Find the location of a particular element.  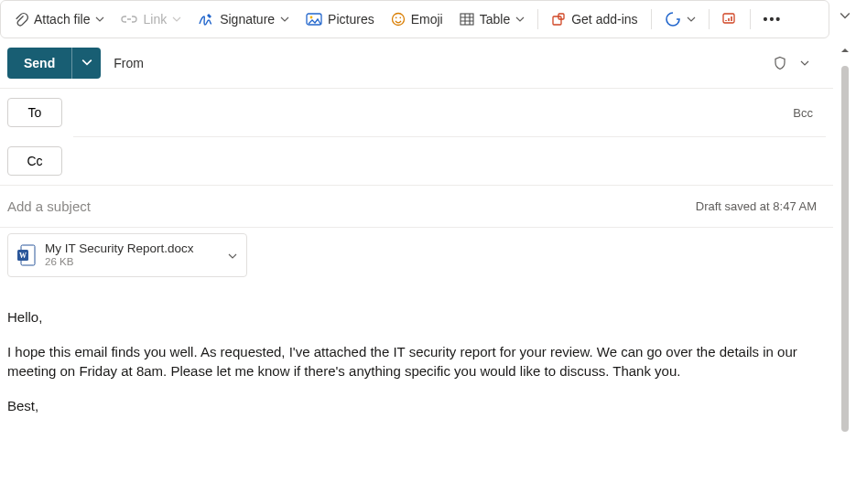

to-input is located at coordinates (428, 113).